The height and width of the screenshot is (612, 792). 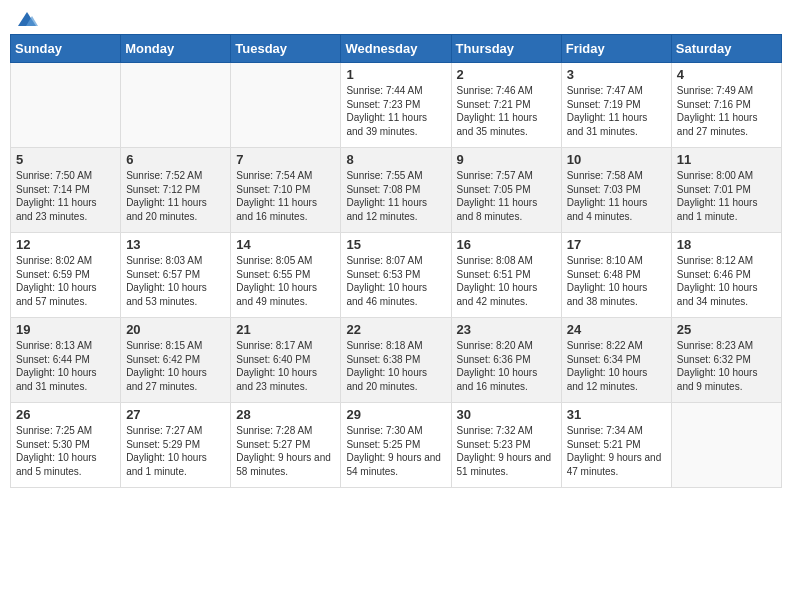 What do you see at coordinates (616, 190) in the screenshot?
I see `calendar-day-cell: 10Sunrise: 7:58 AM Sunset: 7:03 PM Dayli…` at bounding box center [616, 190].